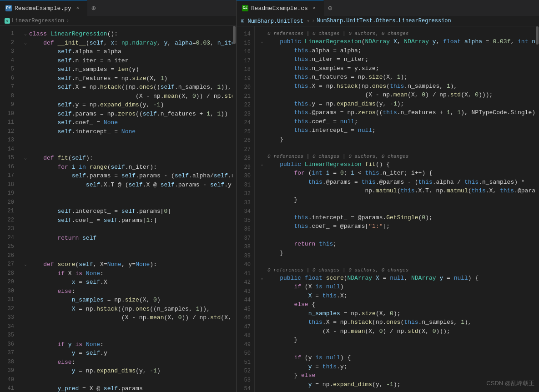 The width and height of the screenshot is (539, 392). What do you see at coordinates (397, 122) in the screenshot?
I see `code-line: this.coef_ = null;` at bounding box center [397, 122].